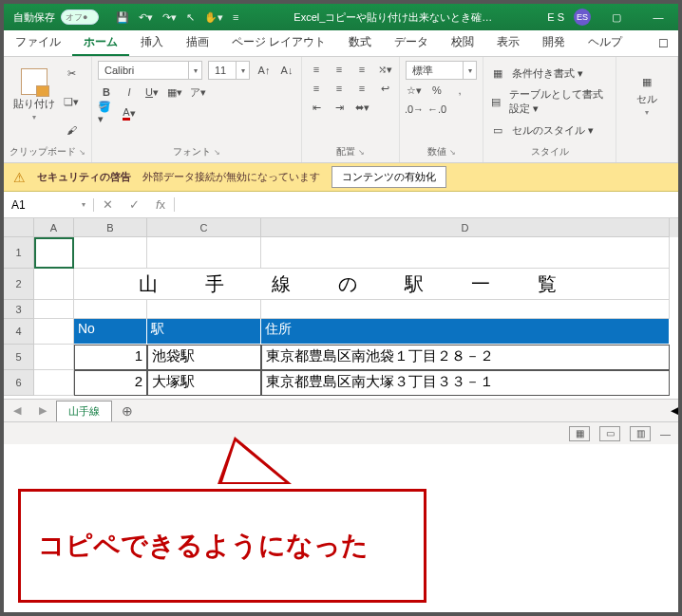  Describe the element at coordinates (647, 95) in the screenshot. I see `cells-button: ▦ セル▾` at that location.